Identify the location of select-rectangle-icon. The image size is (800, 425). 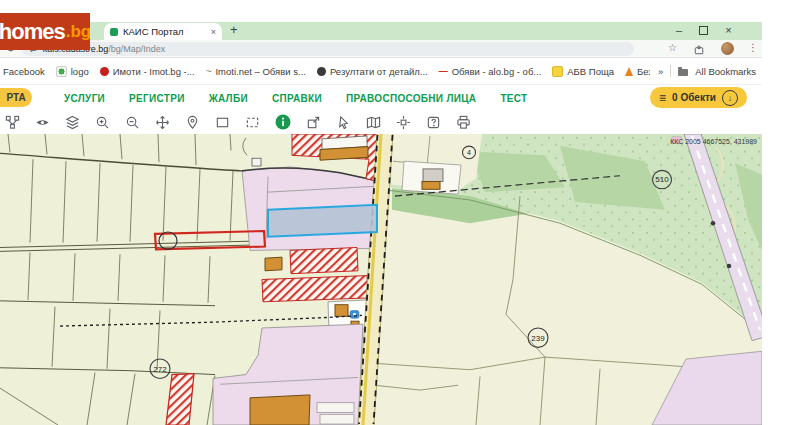
(222, 122).